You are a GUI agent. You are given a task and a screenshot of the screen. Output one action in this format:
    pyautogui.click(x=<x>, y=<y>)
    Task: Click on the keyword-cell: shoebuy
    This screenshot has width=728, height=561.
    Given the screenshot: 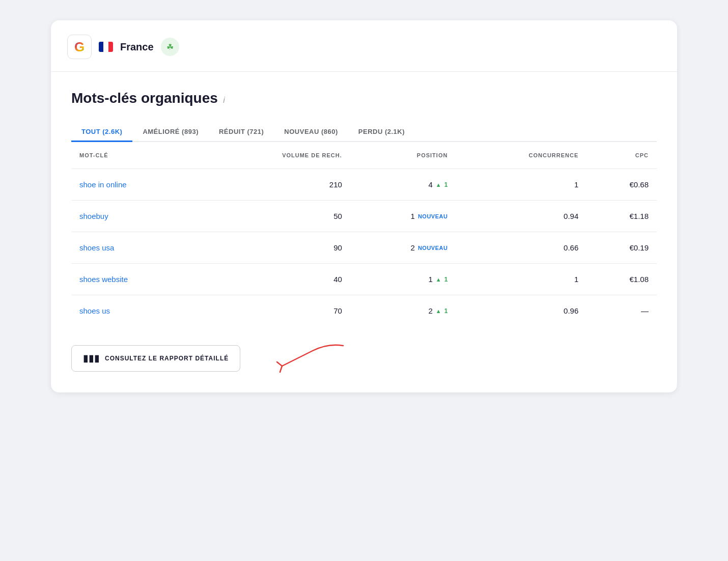 What is the action you would take?
    pyautogui.click(x=135, y=216)
    